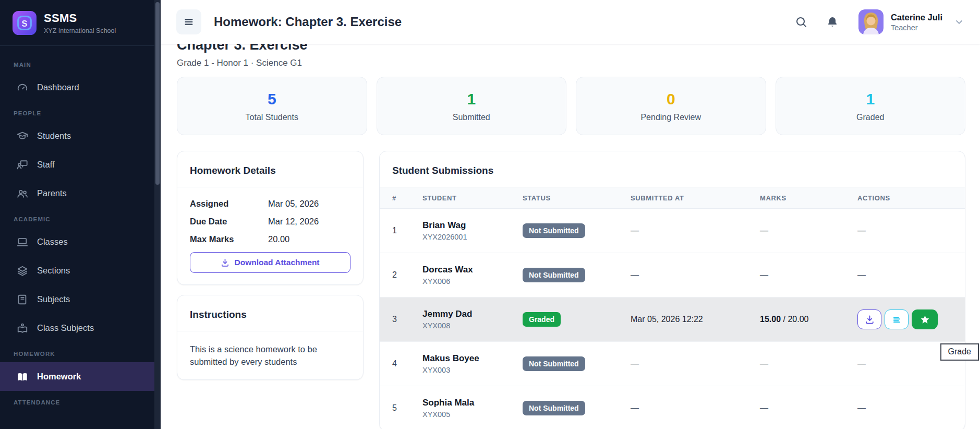 The image size is (980, 429). What do you see at coordinates (279, 239) in the screenshot?
I see `detail-value: 20.00` at bounding box center [279, 239].